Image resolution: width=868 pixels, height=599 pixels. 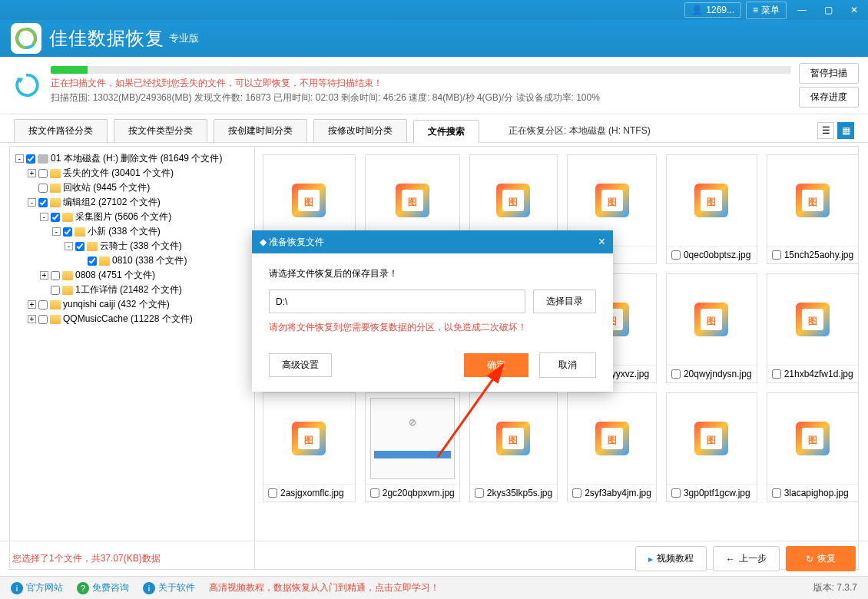 I want to click on file-thumbnail: 图2syf3aby4jm.jpg, so click(x=611, y=447).